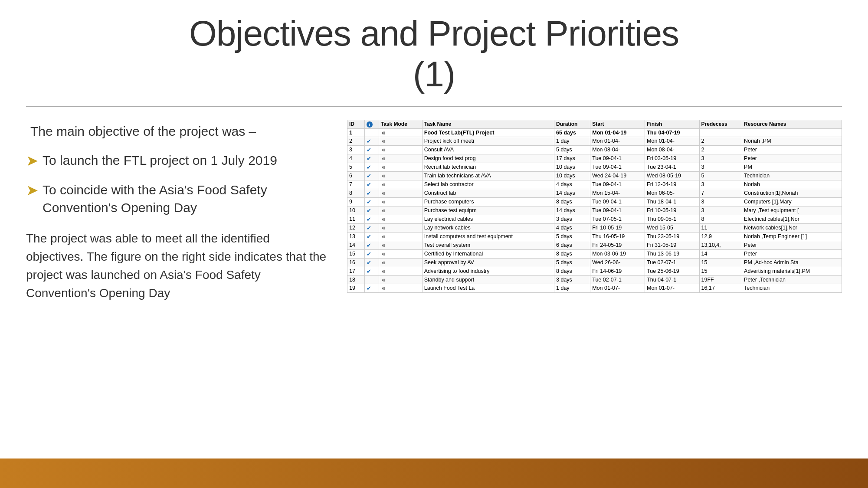 This screenshot has height=488, width=868. What do you see at coordinates (178, 211) in the screenshot?
I see `left-content: The main objective of the project was – …` at bounding box center [178, 211].